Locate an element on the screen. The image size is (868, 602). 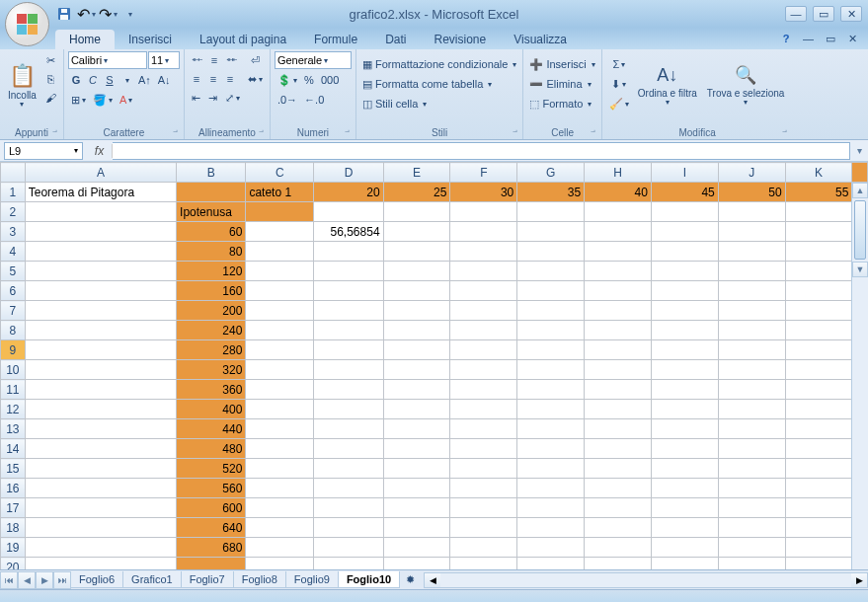
cell-G11 is located at coordinates (551, 390).